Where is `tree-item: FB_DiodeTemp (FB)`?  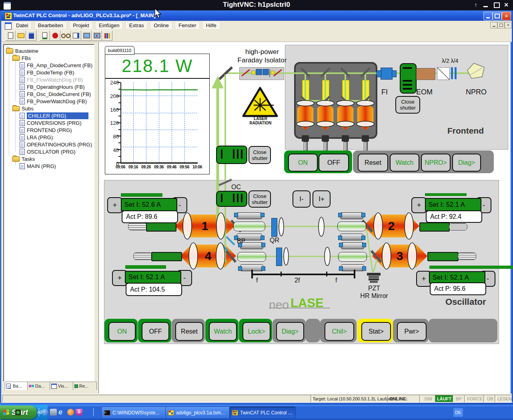 tree-item: FB_DiodeTemp (FB) is located at coordinates (47, 72).